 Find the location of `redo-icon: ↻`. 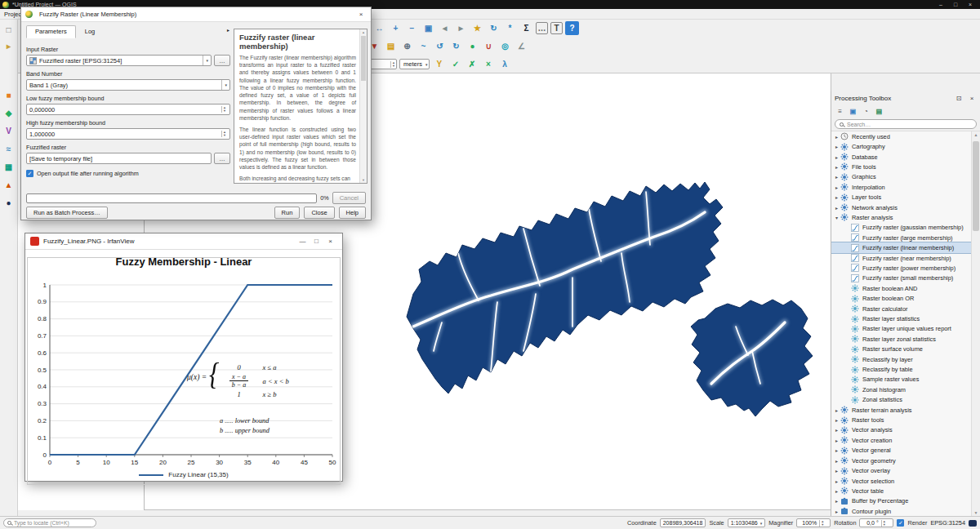

redo-icon: ↻ is located at coordinates (456, 46).